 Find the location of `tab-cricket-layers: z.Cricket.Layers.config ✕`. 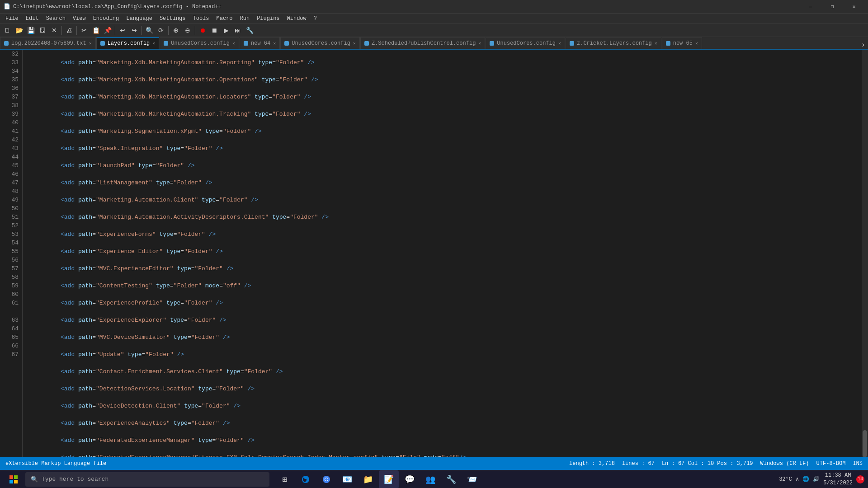

tab-cricket-layers: z.Cricket.Layers.config ✕ is located at coordinates (613, 43).